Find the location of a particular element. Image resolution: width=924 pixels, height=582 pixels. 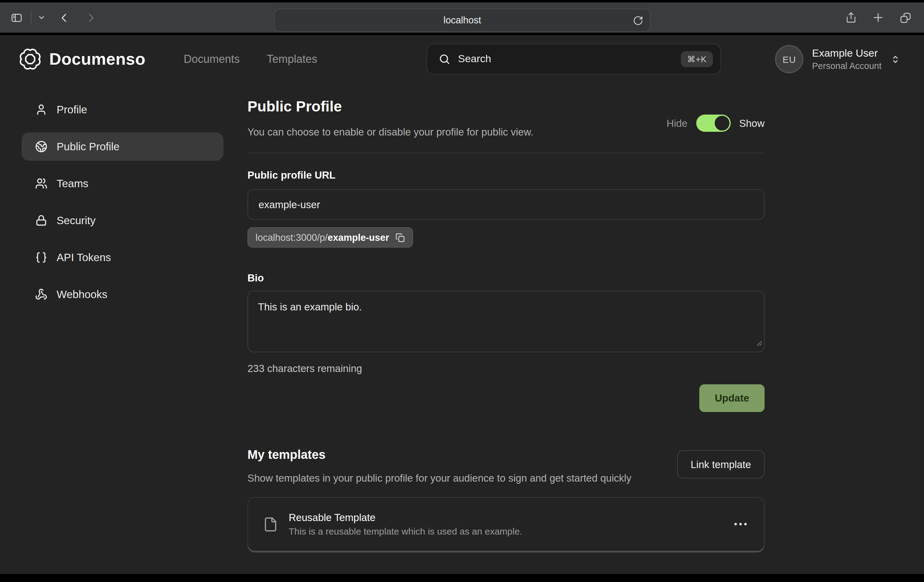

public-profile-url-value: example-user is located at coordinates (289, 204).